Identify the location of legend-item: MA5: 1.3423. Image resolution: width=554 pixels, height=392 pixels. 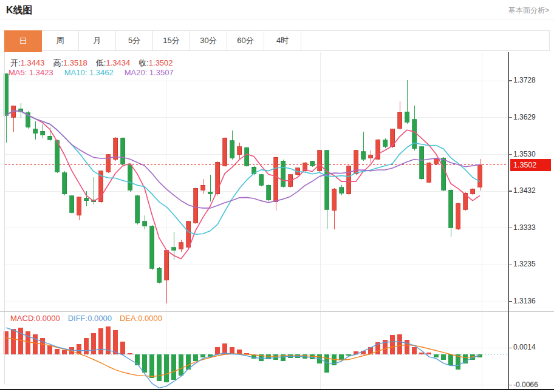
(31, 73).